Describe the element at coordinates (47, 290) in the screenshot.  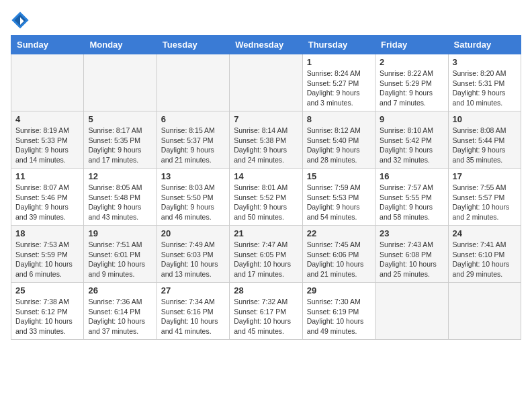
I see `day-number: 25` at that location.